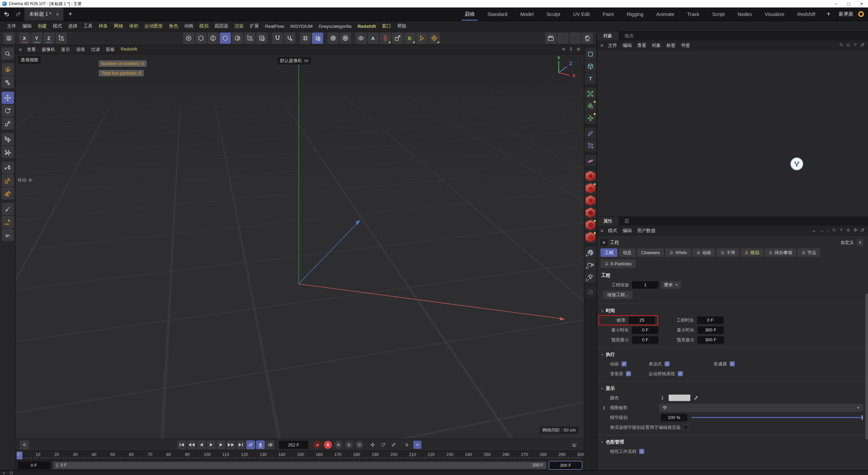 This screenshot has height=475, width=868. What do you see at coordinates (645, 340) in the screenshot?
I see `preview-min-field: 0 F` at bounding box center [645, 340].